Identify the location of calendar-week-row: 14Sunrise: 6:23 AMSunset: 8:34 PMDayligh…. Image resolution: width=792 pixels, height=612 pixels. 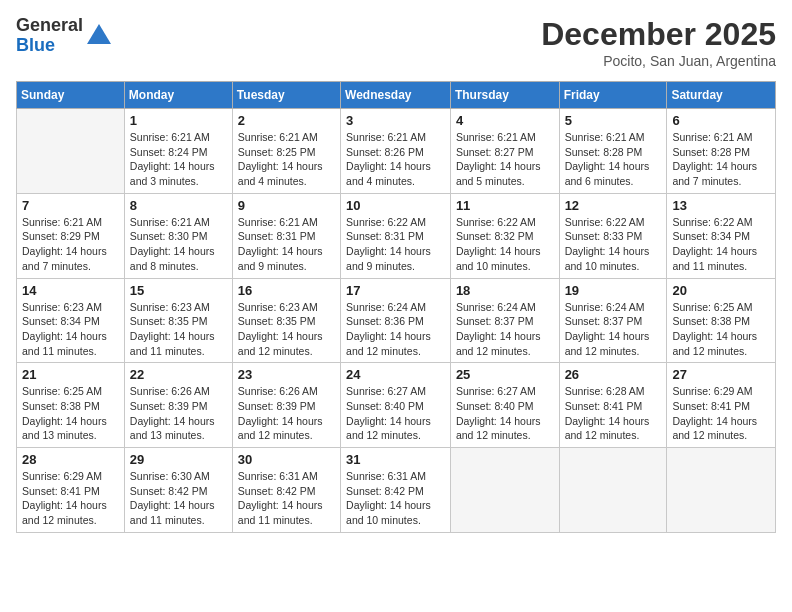
(396, 320).